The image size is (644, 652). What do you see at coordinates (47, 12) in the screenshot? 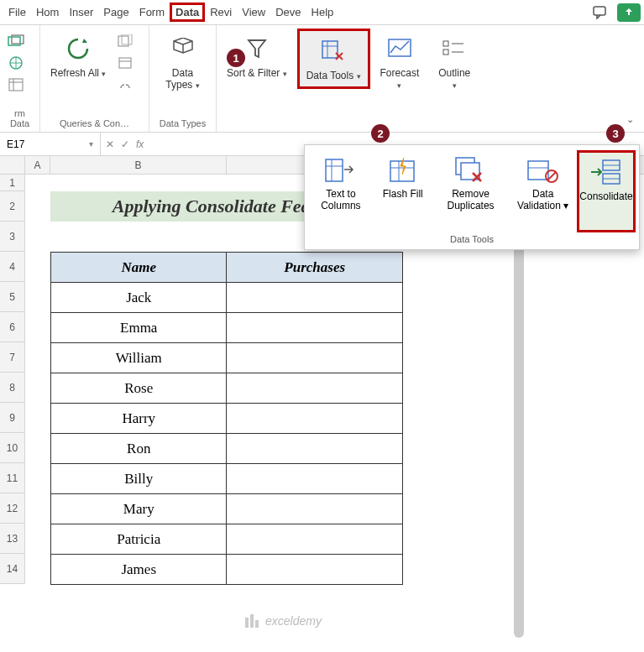
I see `menu-home: Hom` at bounding box center [47, 12].